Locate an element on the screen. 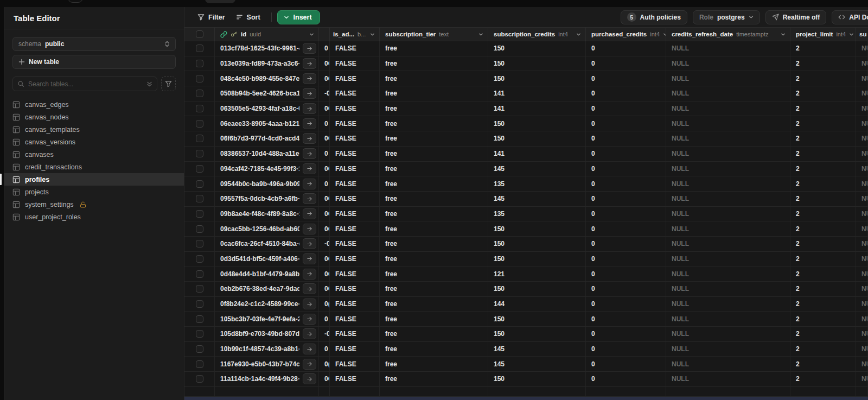 The height and width of the screenshot is (400, 868). new-table-button: New table is located at coordinates (94, 62).